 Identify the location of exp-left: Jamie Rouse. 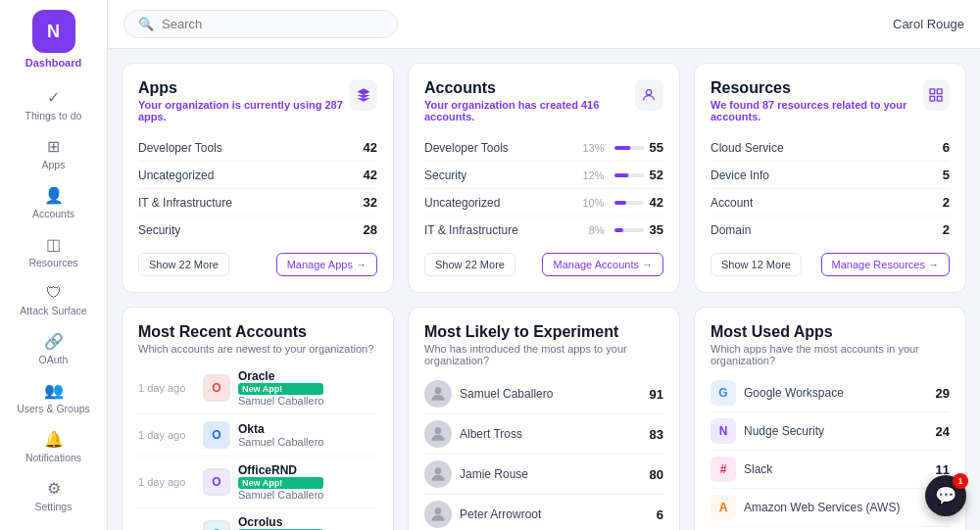
(476, 474).